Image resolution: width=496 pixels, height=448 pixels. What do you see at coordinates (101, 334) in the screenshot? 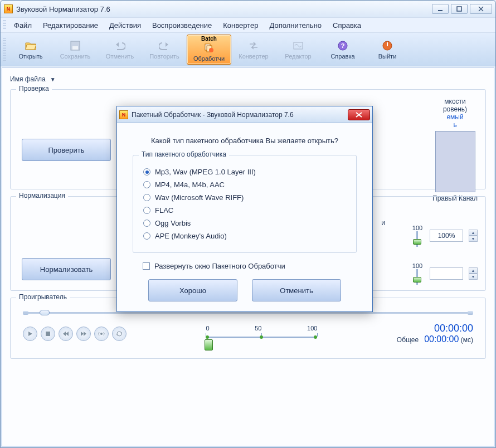
I see `player-echo-button` at bounding box center [101, 334].